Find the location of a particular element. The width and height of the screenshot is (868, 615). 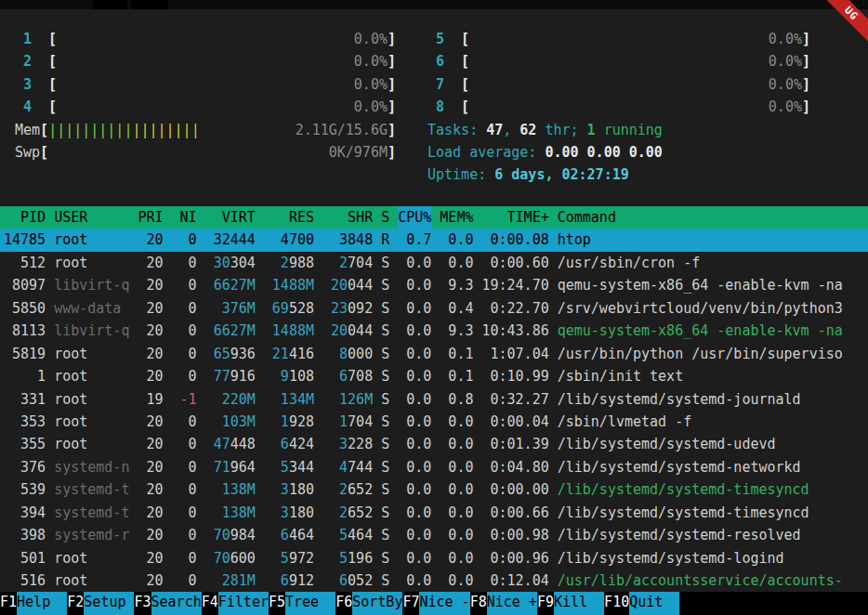

column-header-user: USER is located at coordinates (91, 217).